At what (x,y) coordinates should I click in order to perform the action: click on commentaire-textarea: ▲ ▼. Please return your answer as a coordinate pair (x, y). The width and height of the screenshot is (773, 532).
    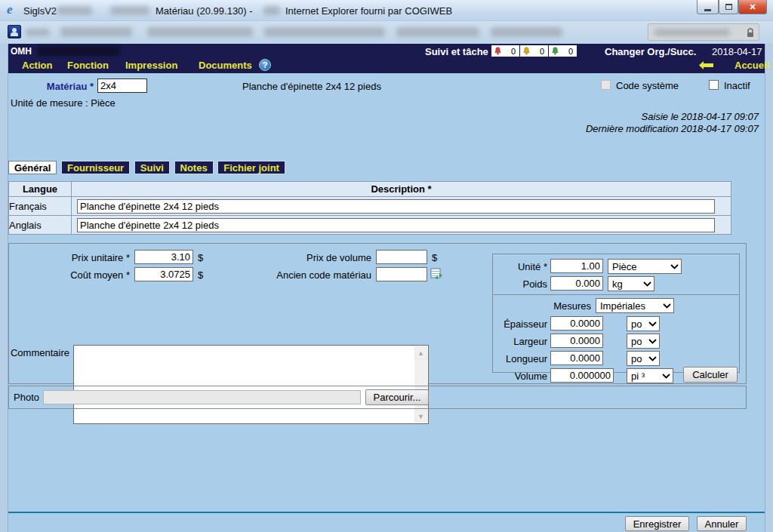
    Looking at the image, I should click on (251, 385).